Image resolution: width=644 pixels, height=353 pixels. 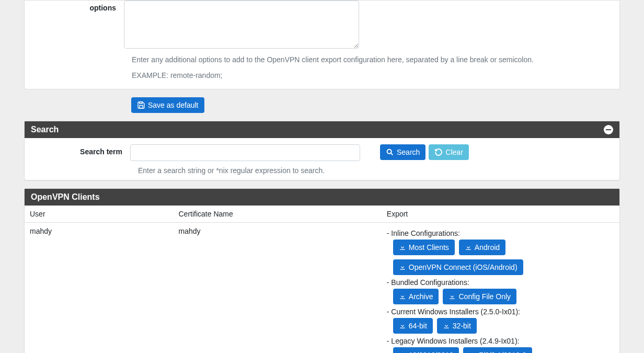 What do you see at coordinates (504, 257) in the screenshot?
I see `inline-config-buttons: Most Clients Android OpenVPN Connect (iO…` at bounding box center [504, 257].